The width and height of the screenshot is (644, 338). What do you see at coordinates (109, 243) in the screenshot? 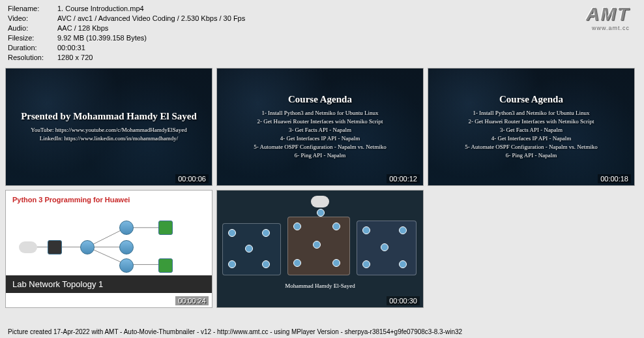
I see `network-lines-icon` at bounding box center [109, 243].